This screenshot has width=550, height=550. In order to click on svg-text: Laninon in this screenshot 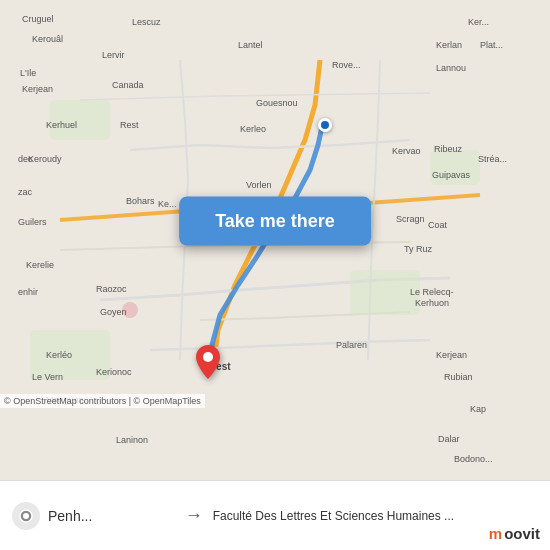, I will do `click(132, 440)`.